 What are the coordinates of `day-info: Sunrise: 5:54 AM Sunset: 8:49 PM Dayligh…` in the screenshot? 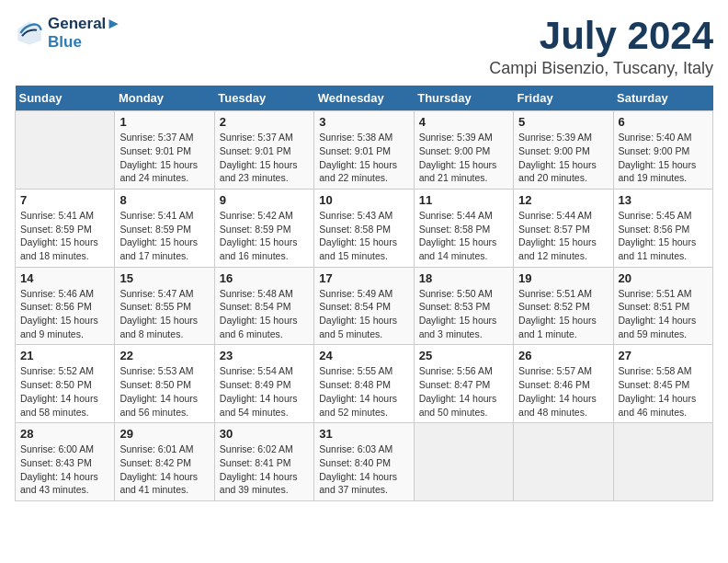 It's located at (265, 392).